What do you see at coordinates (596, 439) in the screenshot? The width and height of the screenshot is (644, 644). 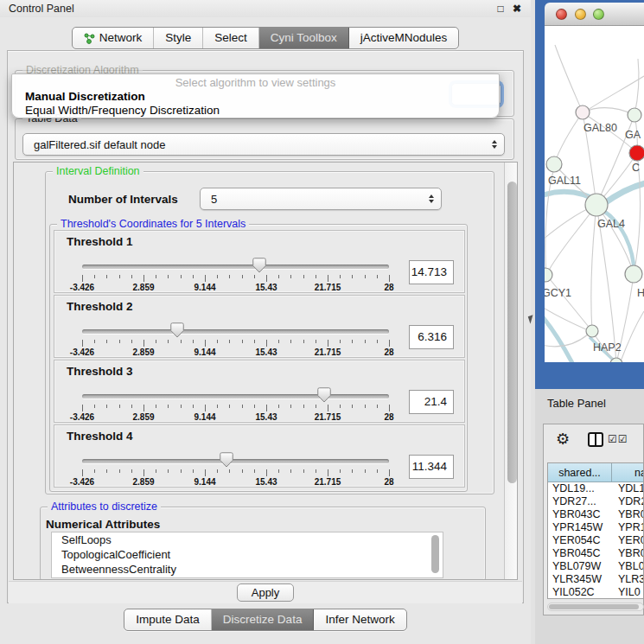 I see `columns-icon` at bounding box center [596, 439].